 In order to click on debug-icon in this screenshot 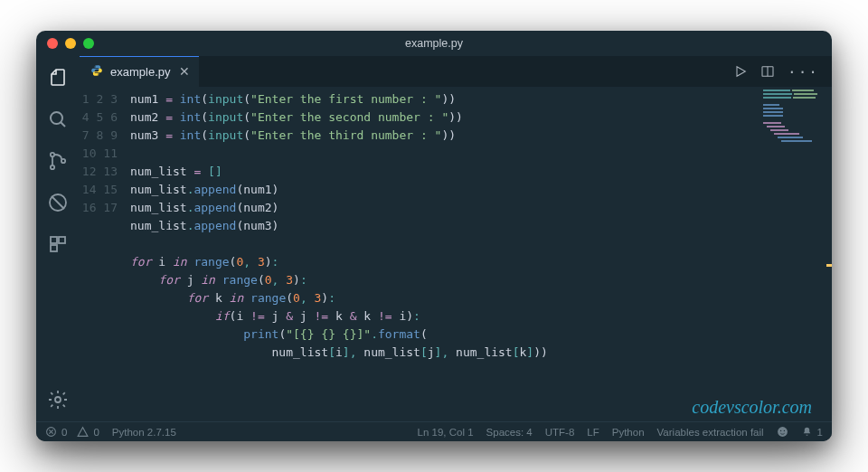, I will do `click(58, 203)`.